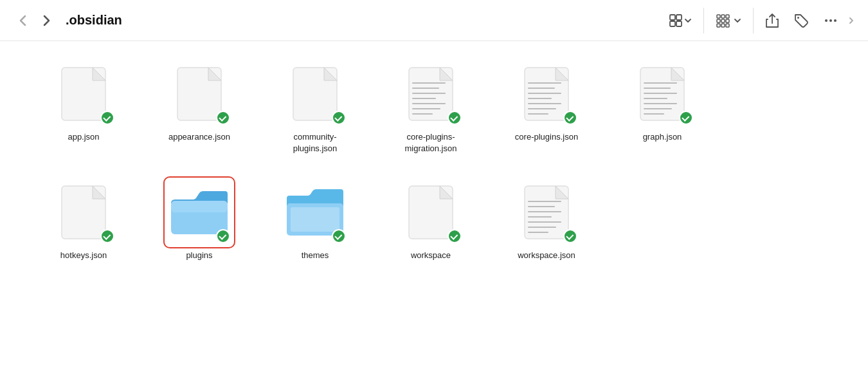 This screenshot has width=868, height=390. Describe the element at coordinates (199, 255) in the screenshot. I see `file-label: plugins` at that location.